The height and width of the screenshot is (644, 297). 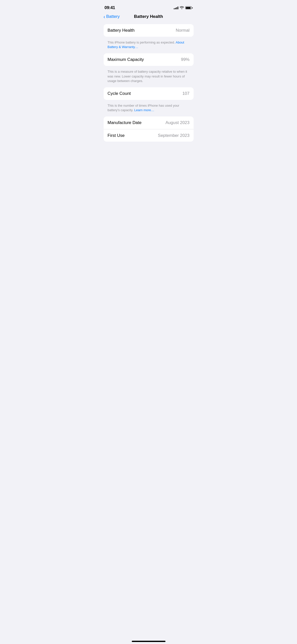 I want to click on back-button: ‹ Battery, so click(x=112, y=17).